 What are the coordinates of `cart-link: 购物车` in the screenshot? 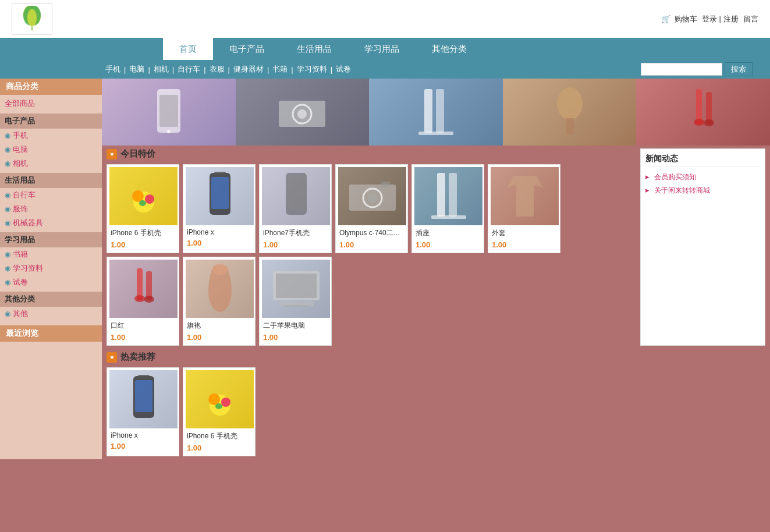 It's located at (686, 19).